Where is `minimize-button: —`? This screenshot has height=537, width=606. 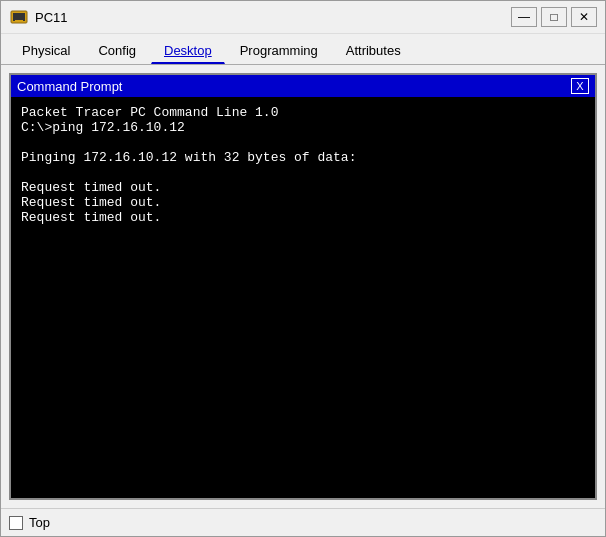
minimize-button: — is located at coordinates (524, 17).